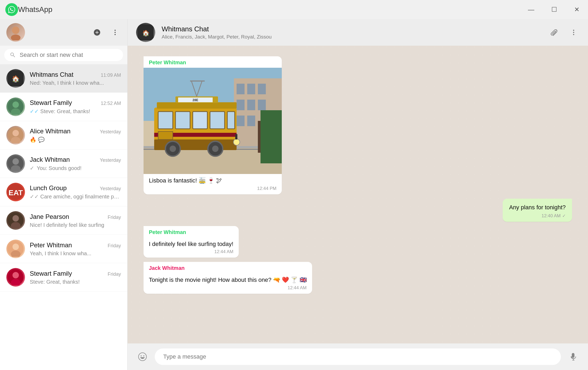  Describe the element at coordinates (75, 277) in the screenshot. I see `chat-info-stewart2: Stewart Family Friday Steve: Great, than…` at that location.